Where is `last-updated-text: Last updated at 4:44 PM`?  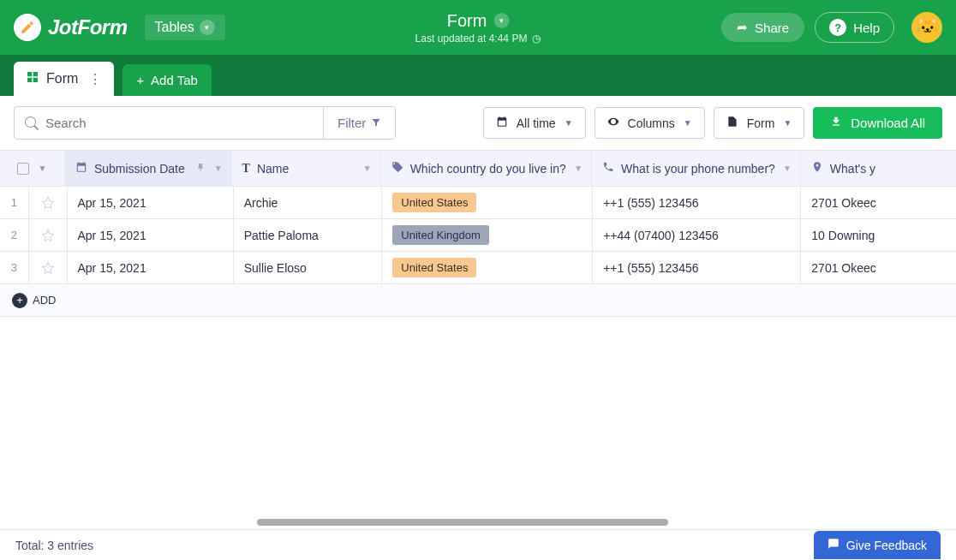 last-updated-text: Last updated at 4:44 PM is located at coordinates (471, 39).